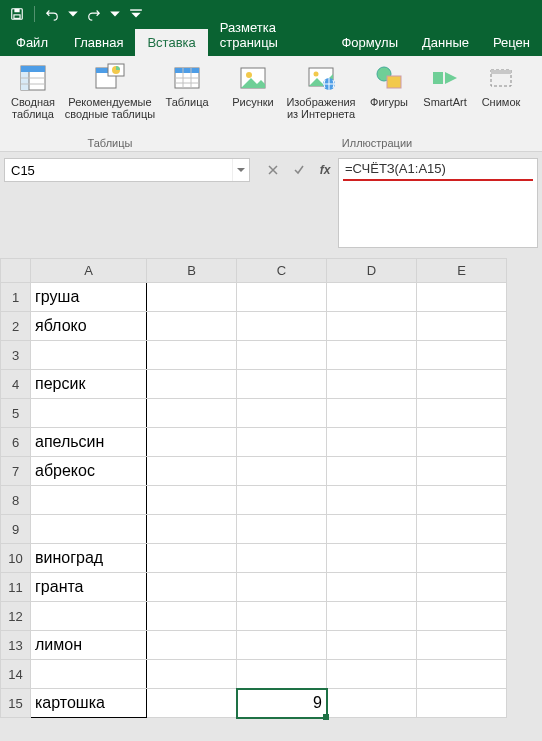  What do you see at coordinates (282, 298) in the screenshot?
I see `cell-C1` at bounding box center [282, 298].